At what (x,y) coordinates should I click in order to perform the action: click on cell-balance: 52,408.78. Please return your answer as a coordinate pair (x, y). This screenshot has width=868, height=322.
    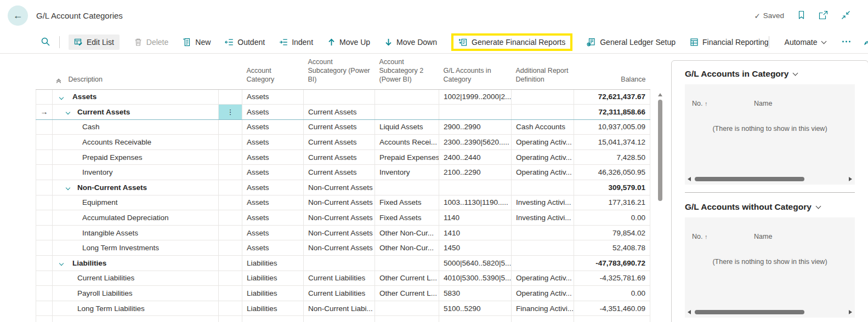
    Looking at the image, I should click on (612, 248).